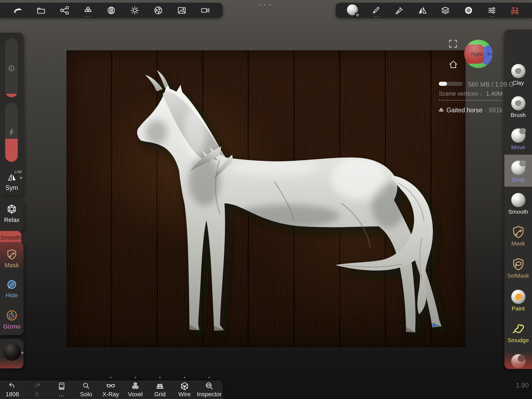  Describe the element at coordinates (461, 93) in the screenshot. I see `scene-vertices-label: Scene vertices：` at that location.